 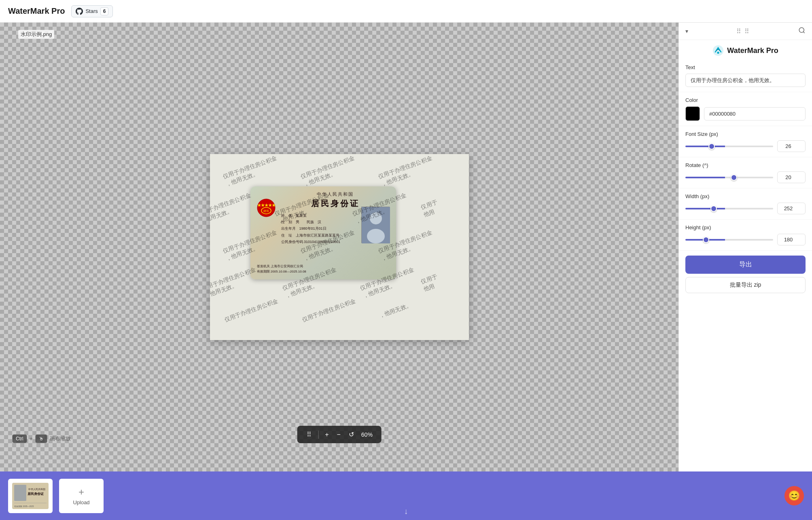 What do you see at coordinates (753, 51) in the screenshot?
I see `panel-logo-text: WaterMark Pro` at bounding box center [753, 51].